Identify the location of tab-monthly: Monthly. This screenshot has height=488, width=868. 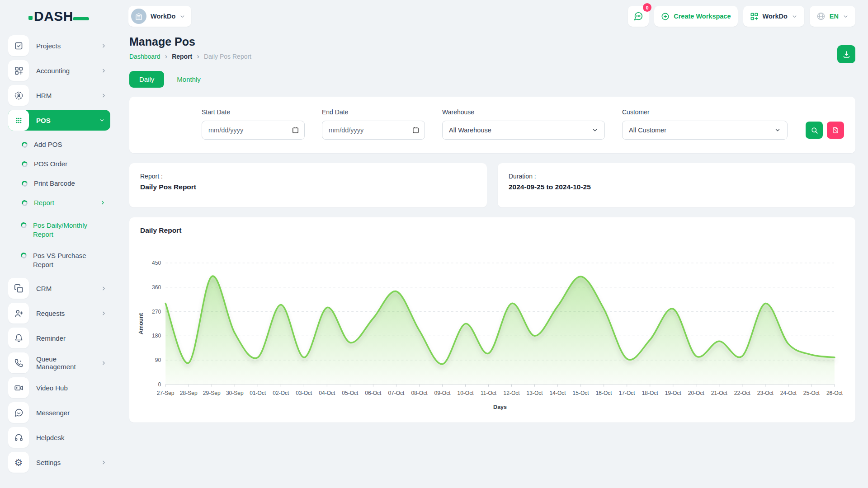
(189, 80).